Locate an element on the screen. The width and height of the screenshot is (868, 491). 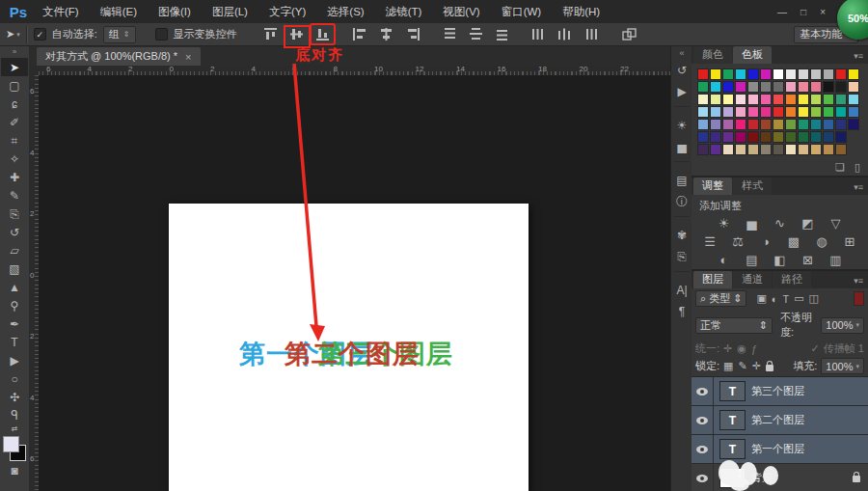
unify-visibility-icon: ◉ is located at coordinates (742, 349).